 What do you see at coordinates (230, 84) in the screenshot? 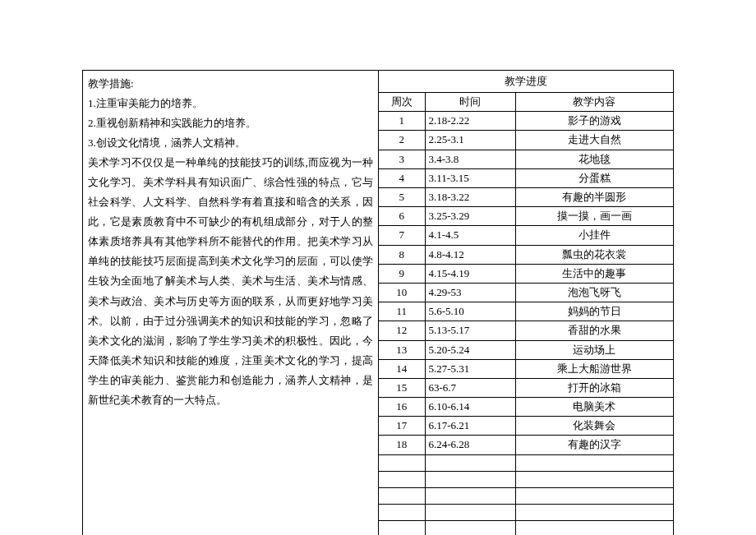
I see `measures-heading: 教学措施:` at bounding box center [230, 84].